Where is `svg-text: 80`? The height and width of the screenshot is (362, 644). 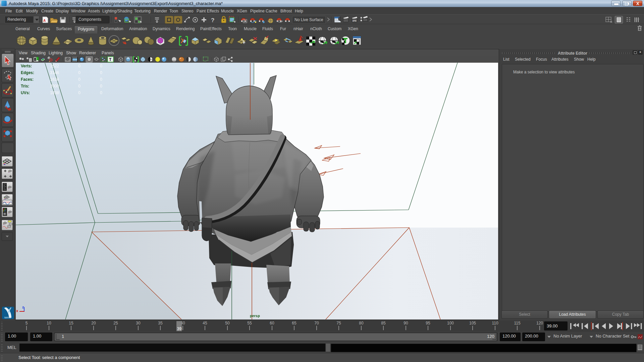 svg-text: 80 is located at coordinates (361, 323).